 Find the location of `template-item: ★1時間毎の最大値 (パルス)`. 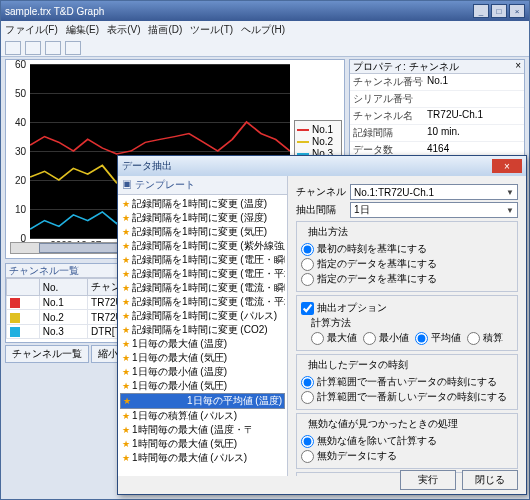

template-item: ★1時間毎の最大値 (パルス) is located at coordinates (202, 458).